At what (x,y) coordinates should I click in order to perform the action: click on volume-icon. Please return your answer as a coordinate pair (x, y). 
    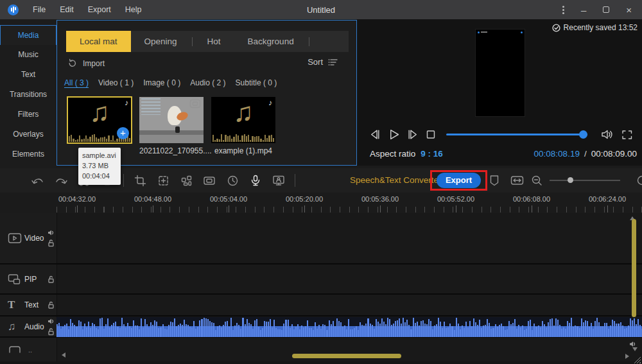
    Looking at the image, I should click on (607, 135).